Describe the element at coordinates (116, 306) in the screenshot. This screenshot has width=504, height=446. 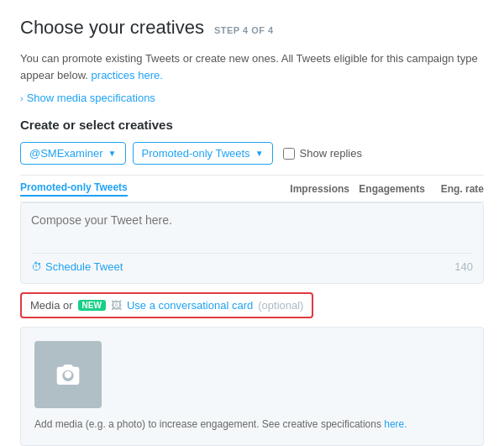
I see `media-icons: 🖼` at that location.